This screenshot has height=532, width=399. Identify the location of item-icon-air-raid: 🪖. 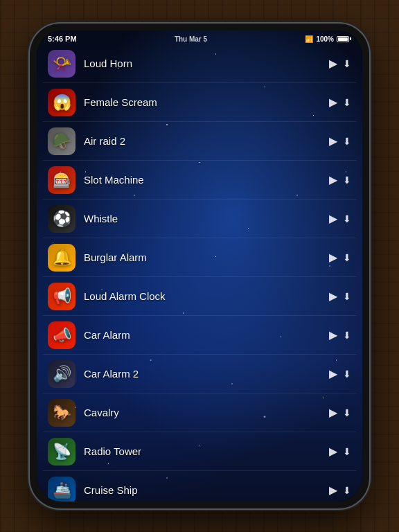
(62, 141).